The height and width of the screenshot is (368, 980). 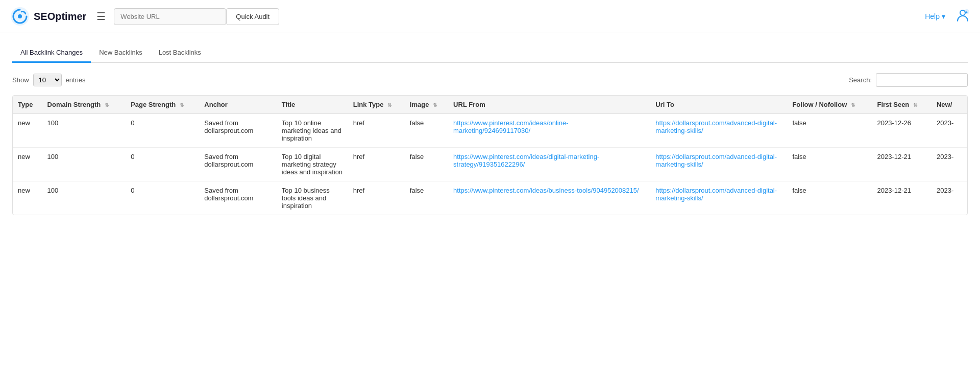 I want to click on cell-anchor-0: Saved from dollarsprout.com, so click(x=238, y=131).